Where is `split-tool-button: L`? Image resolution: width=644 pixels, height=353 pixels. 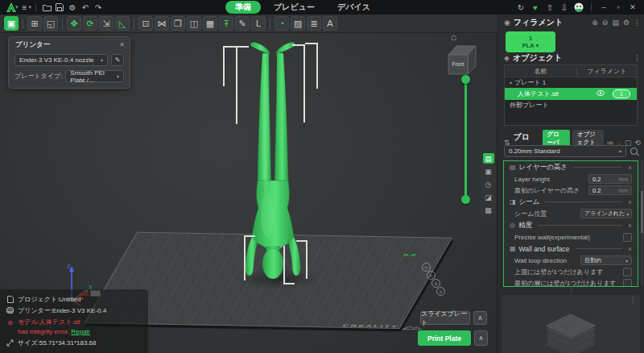 split-tool-button: L is located at coordinates (258, 23).